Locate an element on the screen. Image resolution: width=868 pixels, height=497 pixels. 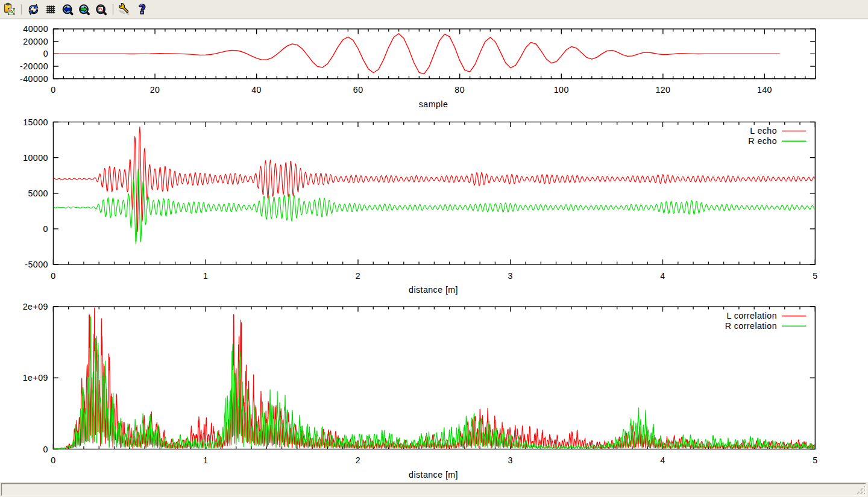
svg-text: 20000 is located at coordinates (36, 42).